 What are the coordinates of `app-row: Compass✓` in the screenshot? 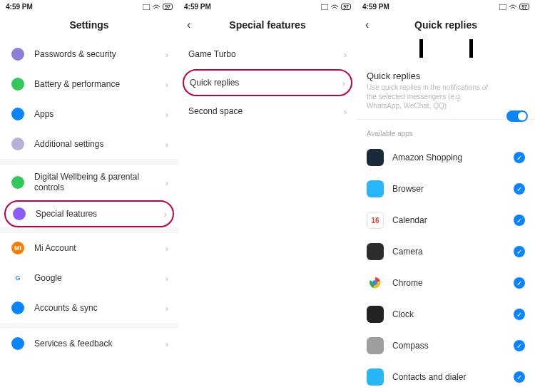 It's located at (446, 346).